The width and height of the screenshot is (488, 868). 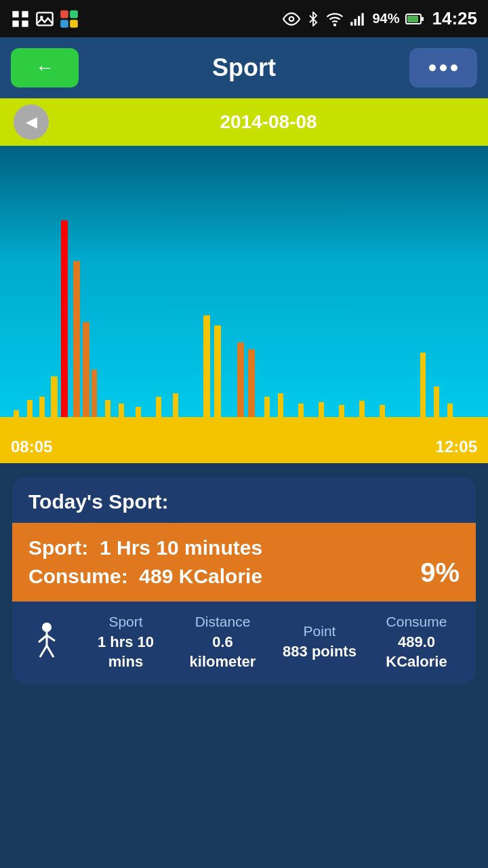 What do you see at coordinates (432, 68) in the screenshot?
I see `dot1` at bounding box center [432, 68].